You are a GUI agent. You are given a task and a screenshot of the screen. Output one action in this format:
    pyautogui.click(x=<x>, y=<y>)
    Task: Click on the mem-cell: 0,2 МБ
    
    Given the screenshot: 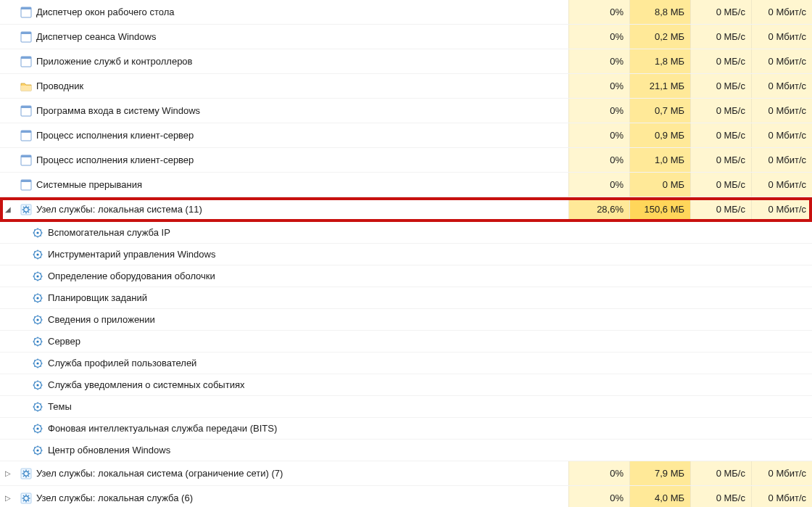 What is the action you would take?
    pyautogui.click(x=660, y=36)
    